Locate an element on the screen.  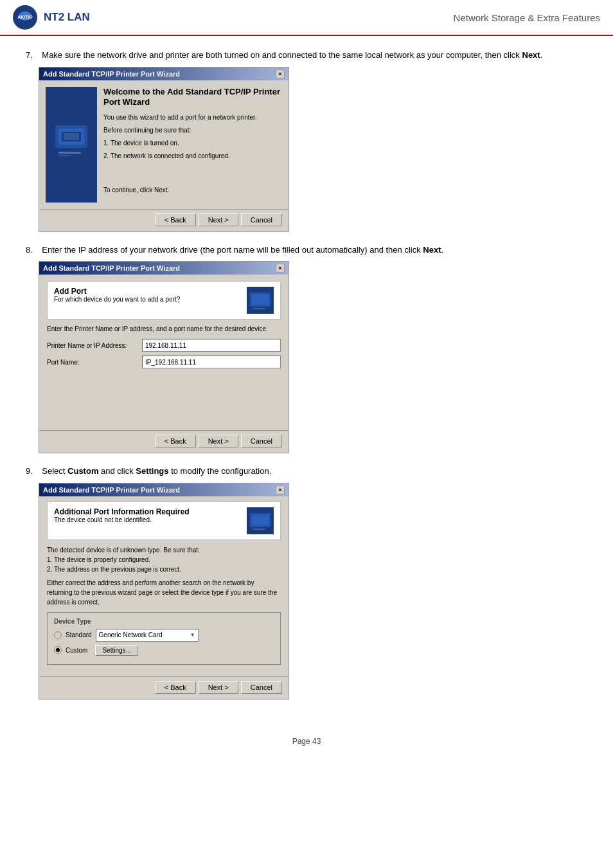
port-name-label: Port Name: is located at coordinates (92, 363).